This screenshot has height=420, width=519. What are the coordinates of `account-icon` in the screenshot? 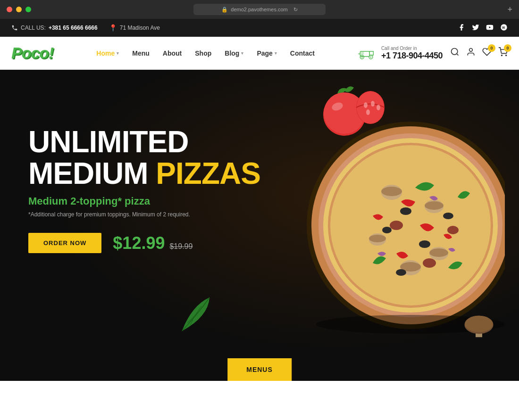 It's located at (471, 53).